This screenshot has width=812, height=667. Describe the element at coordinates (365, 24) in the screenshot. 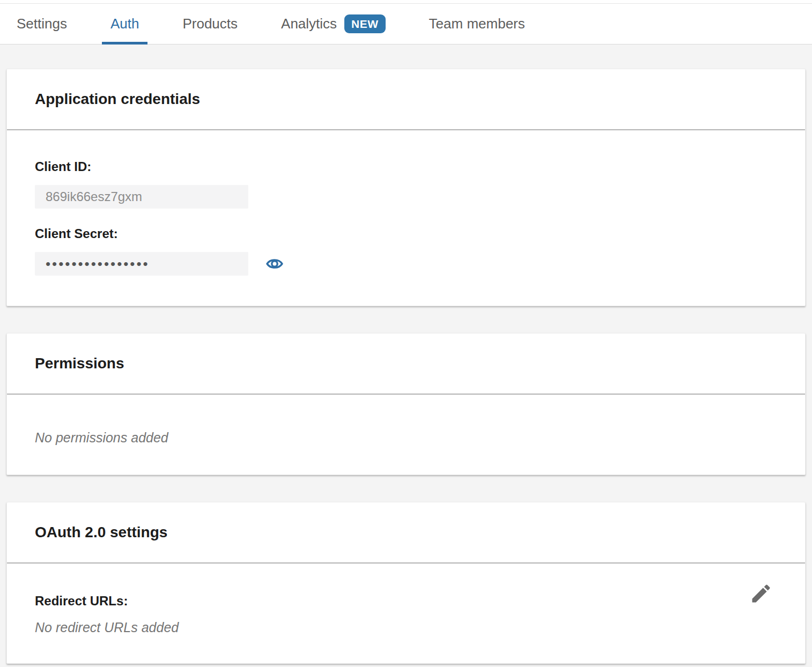

I see `new-badge: NEW` at that location.